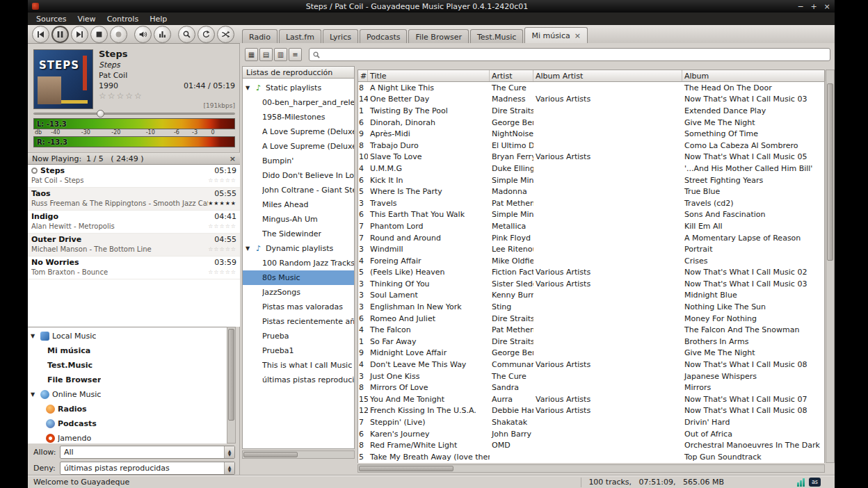 Image resolution: width=868 pixels, height=488 pixels. What do you see at coordinates (298, 380) in the screenshot?
I see `playlist-item: últimas pistas reproducidas` at bounding box center [298, 380].